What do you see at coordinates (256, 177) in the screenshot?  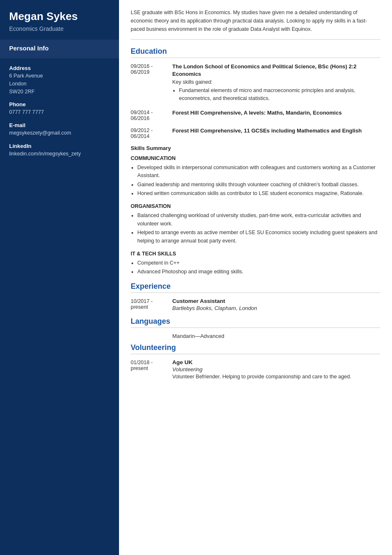 I see `skill-category-communication: COMMUNICATION Developed skills in interp…` at bounding box center [256, 177].